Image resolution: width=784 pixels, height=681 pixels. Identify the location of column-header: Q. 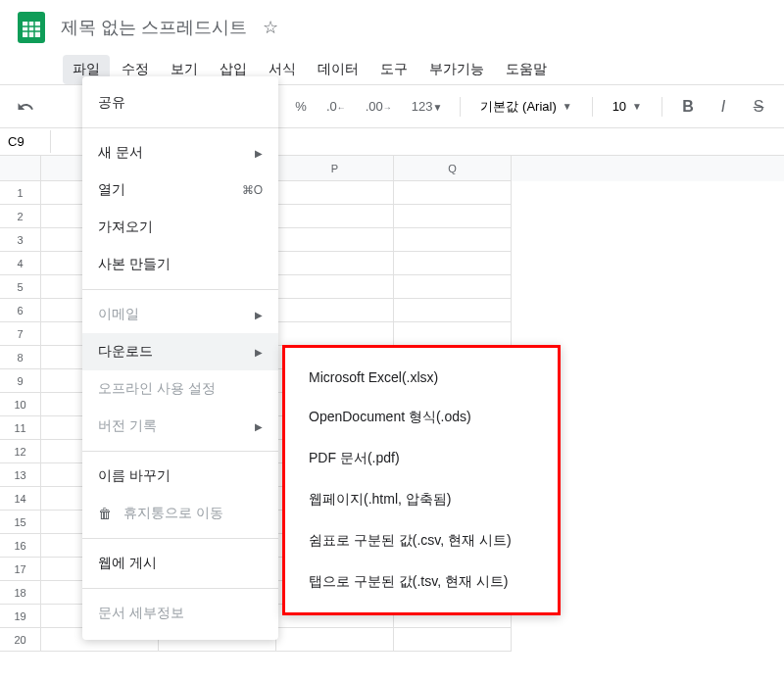
(453, 169).